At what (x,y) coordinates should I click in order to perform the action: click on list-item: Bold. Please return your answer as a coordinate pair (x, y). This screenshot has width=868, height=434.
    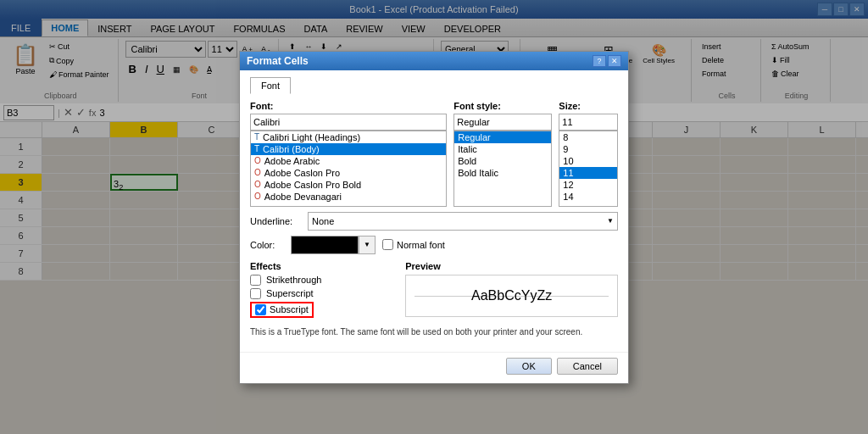
    Looking at the image, I should click on (503, 161).